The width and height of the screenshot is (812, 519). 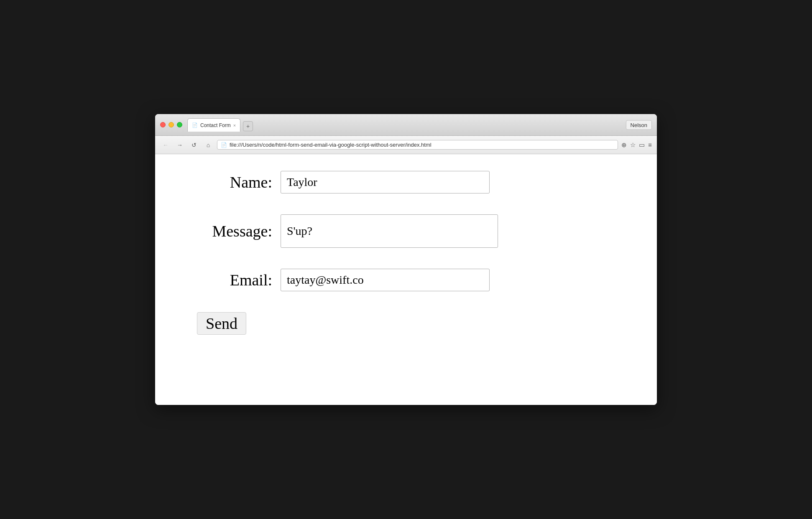 I want to click on tab-label: Contact Form, so click(x=216, y=125).